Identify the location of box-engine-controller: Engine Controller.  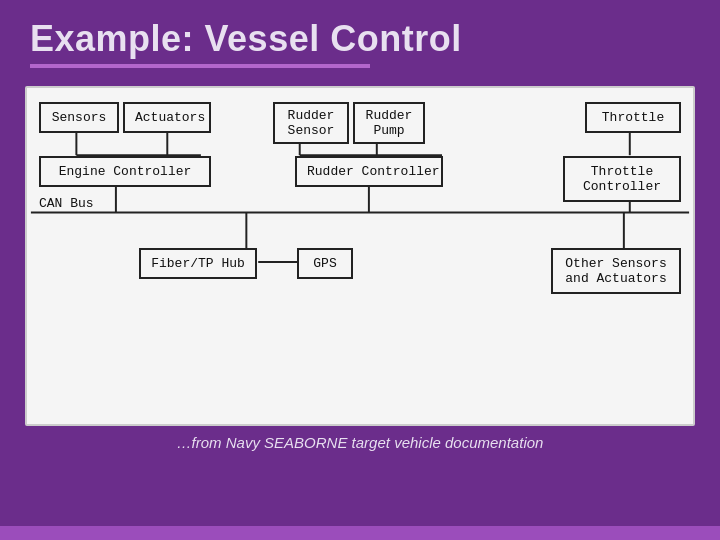
(125, 172).